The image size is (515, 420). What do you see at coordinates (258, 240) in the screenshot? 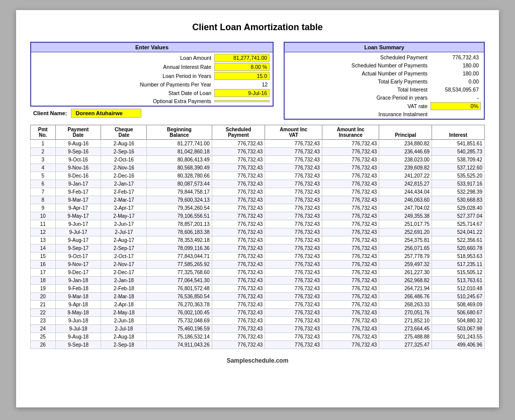
I see `table-row: 139-Aug-172-Aug-1778,353,492.18776,732.4…` at bounding box center [258, 240].